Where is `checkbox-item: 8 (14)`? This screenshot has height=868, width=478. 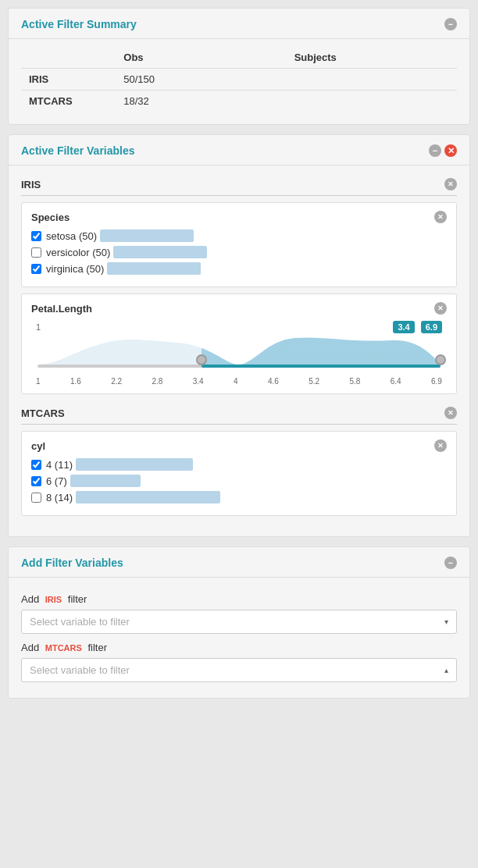
checkbox-item: 8 (14) is located at coordinates (239, 497).